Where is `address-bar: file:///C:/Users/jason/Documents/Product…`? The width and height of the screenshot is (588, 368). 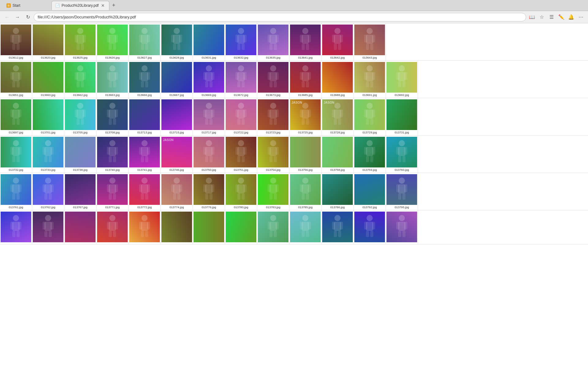
address-bar: file:///C:/Users/jason/Documents/Product… is located at coordinates (280, 17).